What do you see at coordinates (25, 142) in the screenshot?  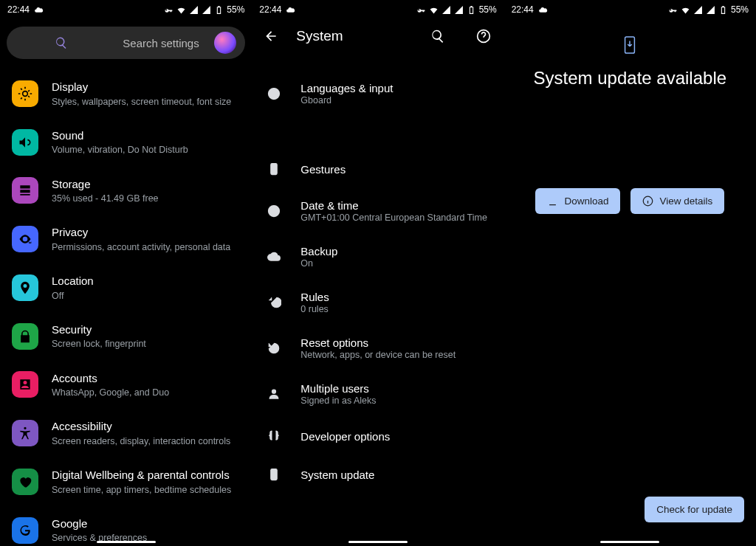 I see `sound-icon` at bounding box center [25, 142].